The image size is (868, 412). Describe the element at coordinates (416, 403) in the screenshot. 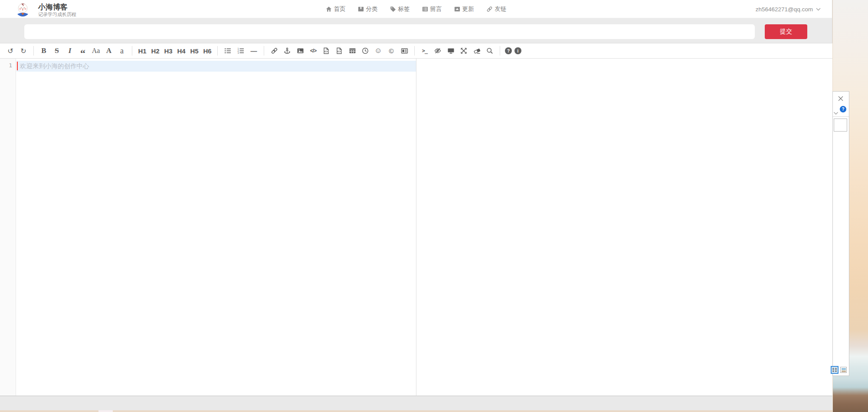

I see `footer-strip` at that location.